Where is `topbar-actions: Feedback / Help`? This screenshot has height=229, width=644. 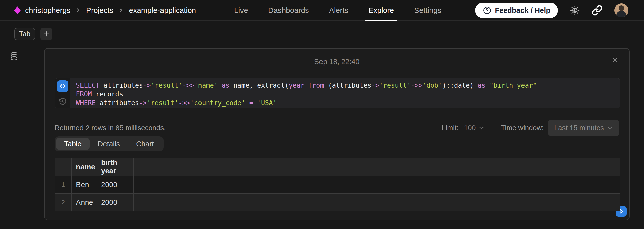
topbar-actions: Feedback / Help is located at coordinates (552, 10).